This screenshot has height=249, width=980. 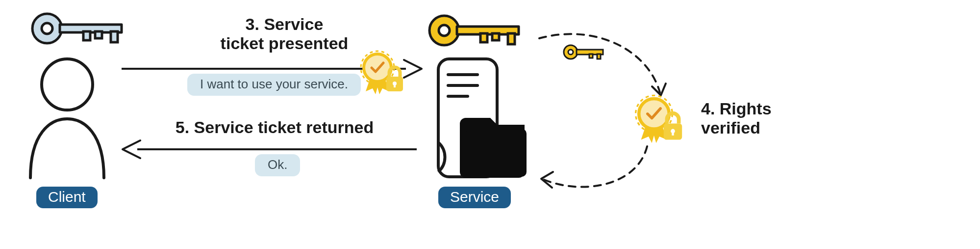 What do you see at coordinates (67, 119) in the screenshot?
I see `person-icon` at bounding box center [67, 119].